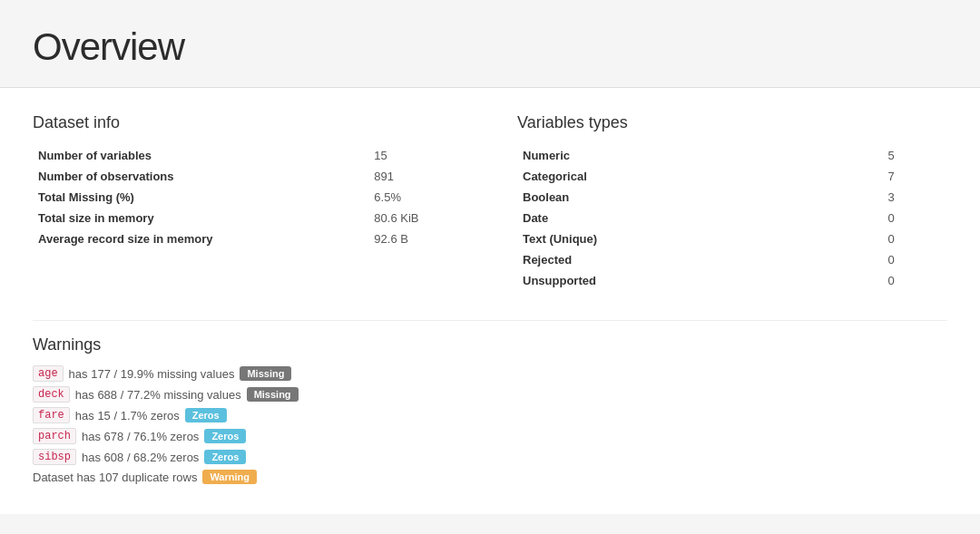 Image resolution: width=980 pixels, height=534 pixels. Describe the element at coordinates (51, 415) in the screenshot. I see `warning-code: fare` at that location.